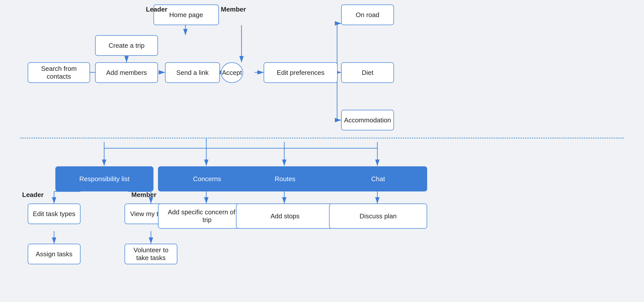 Image resolution: width=644 pixels, height=302 pixels. I want to click on leader-label-bottom: Leader, so click(33, 195).